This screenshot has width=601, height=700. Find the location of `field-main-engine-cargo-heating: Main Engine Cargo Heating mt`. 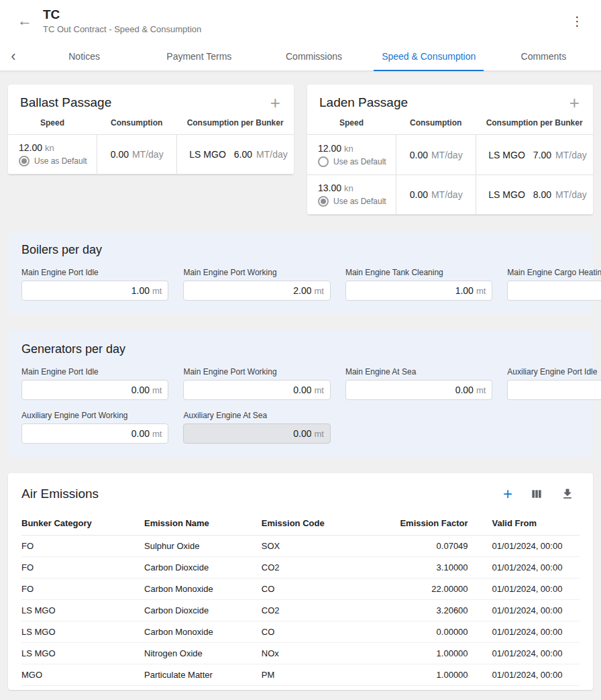

field-main-engine-cargo-heating: Main Engine Cargo Heating mt is located at coordinates (554, 285).